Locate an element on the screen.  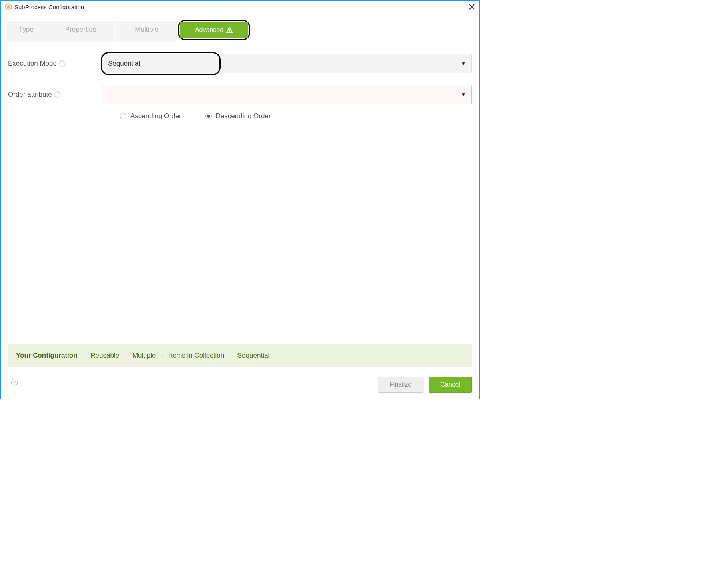
tab-multiple: Multiple is located at coordinates (146, 31).